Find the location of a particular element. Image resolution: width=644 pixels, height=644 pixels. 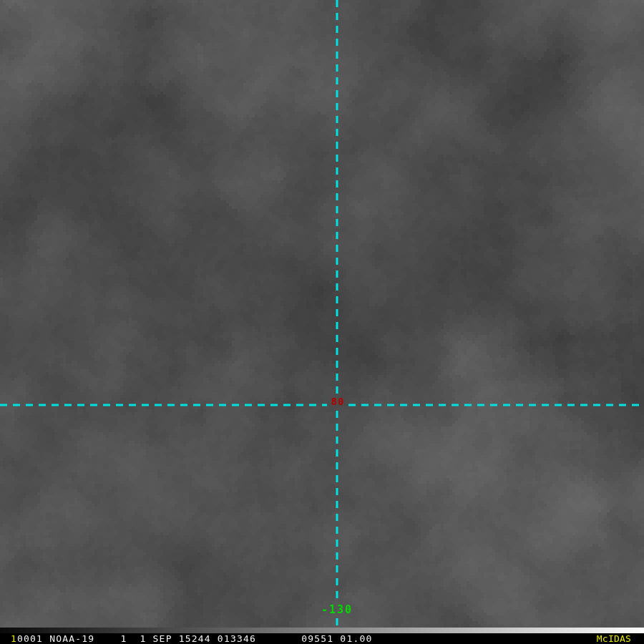

frame-number: 1 is located at coordinates (14, 638).